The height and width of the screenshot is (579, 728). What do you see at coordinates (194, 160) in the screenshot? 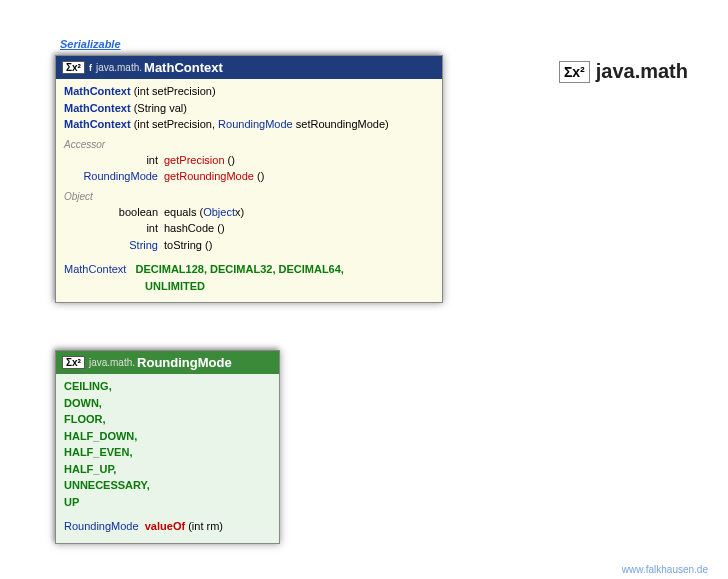
I see `method-name: getPrecision` at bounding box center [194, 160].